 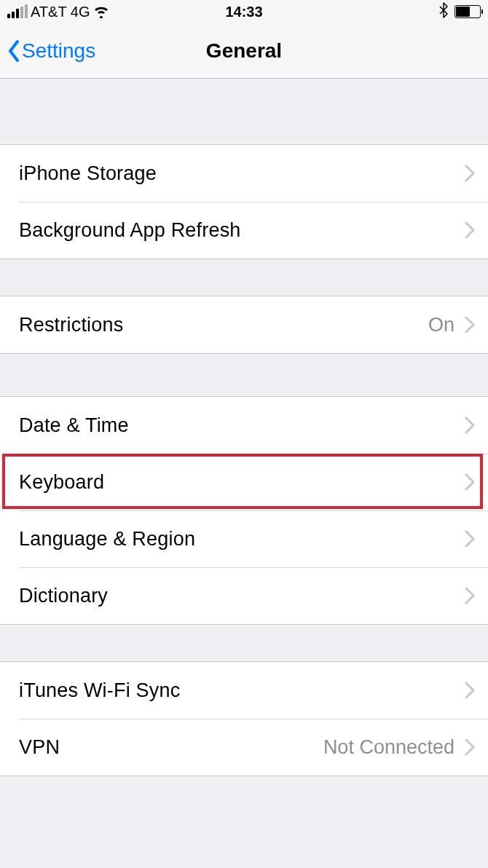 What do you see at coordinates (51, 51) in the screenshot?
I see `back-button: Settings` at bounding box center [51, 51].